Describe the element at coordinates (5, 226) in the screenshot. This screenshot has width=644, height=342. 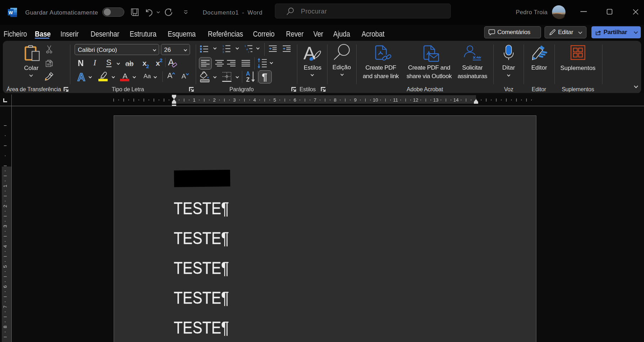
I see `svg-text: 3` at that location.